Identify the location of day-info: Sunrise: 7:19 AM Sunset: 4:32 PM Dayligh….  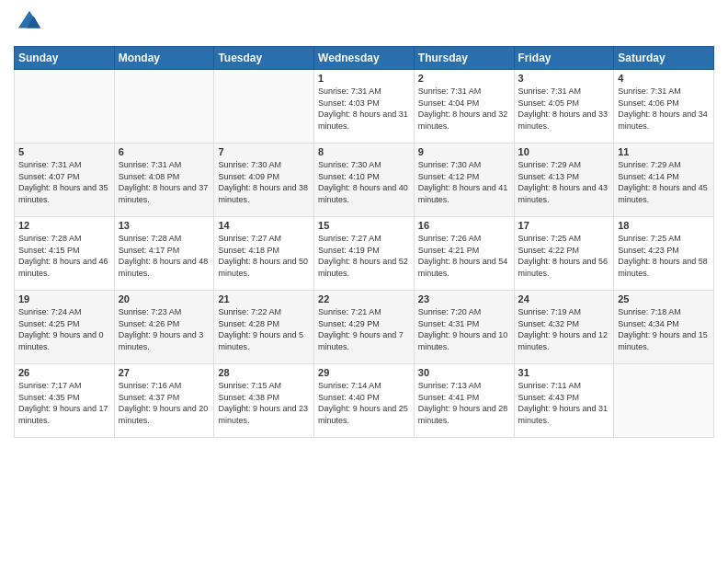
(564, 329).